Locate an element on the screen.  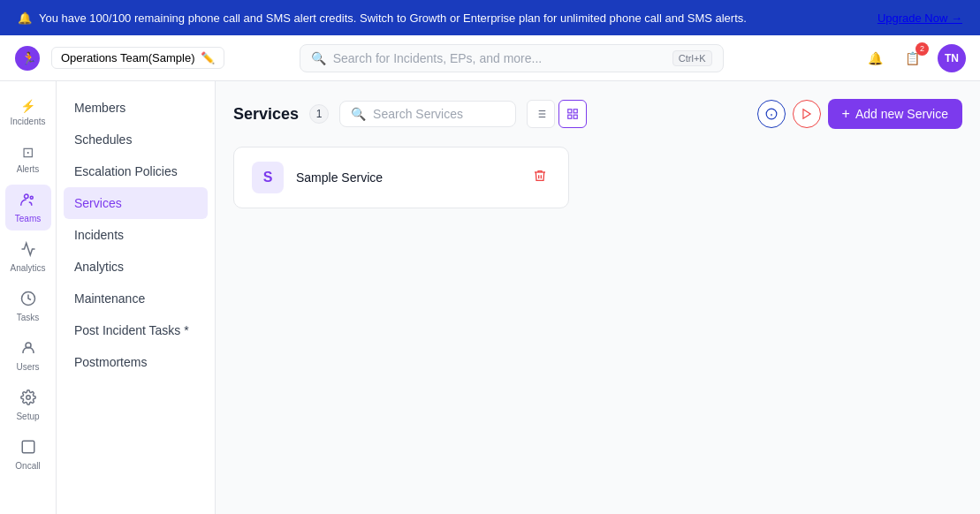
view-toggle is located at coordinates (557, 114).